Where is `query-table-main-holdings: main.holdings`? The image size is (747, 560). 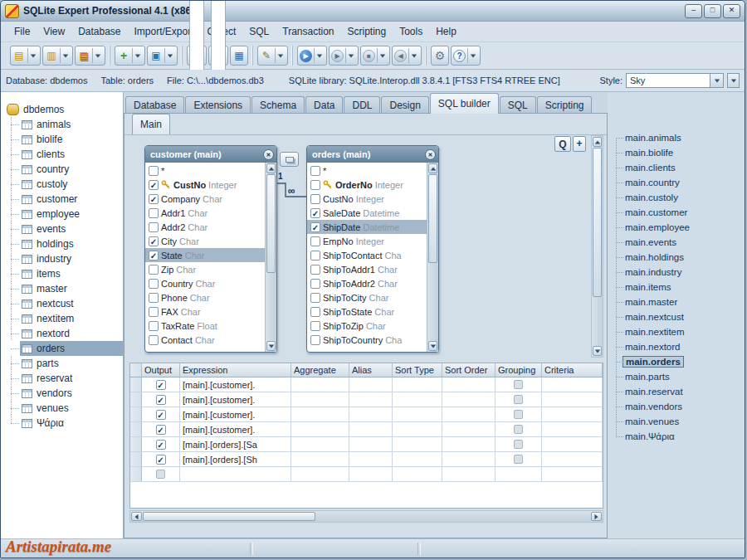 query-table-main-holdings: main.holdings is located at coordinates (676, 257).